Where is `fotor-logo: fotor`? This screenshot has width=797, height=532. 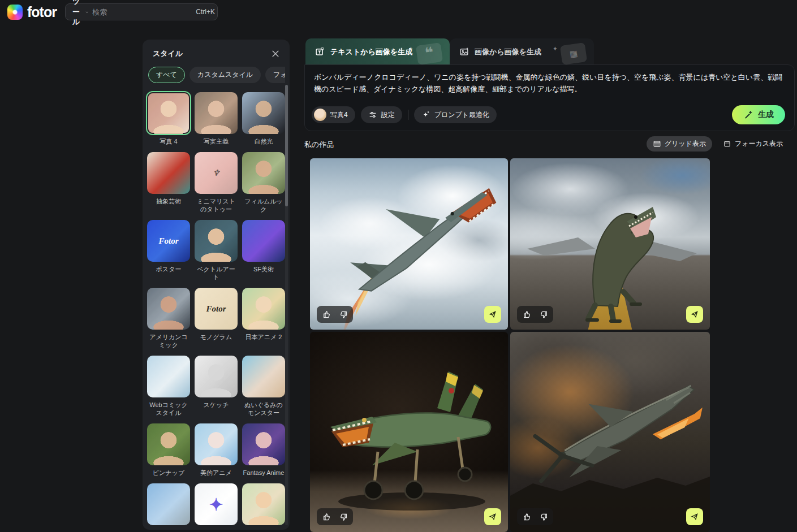
fotor-logo: fotor is located at coordinates (32, 12).